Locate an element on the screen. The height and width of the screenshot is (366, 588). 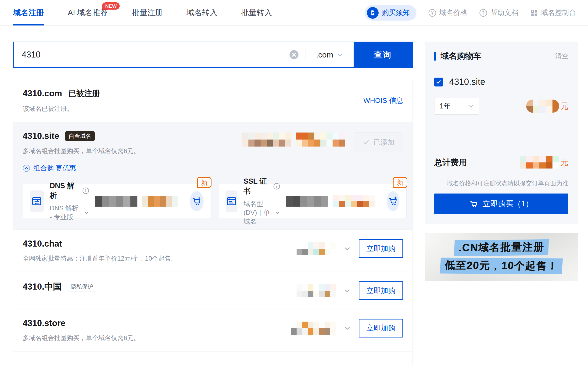
nav-link-buy-notice: 购买须知 is located at coordinates (391, 13).